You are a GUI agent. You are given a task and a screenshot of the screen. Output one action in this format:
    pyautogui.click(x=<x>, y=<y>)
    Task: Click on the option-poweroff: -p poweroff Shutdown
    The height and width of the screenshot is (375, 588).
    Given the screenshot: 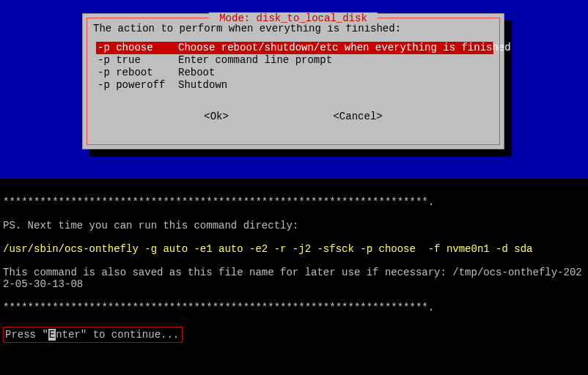 What is the action you would take?
    pyautogui.click(x=295, y=85)
    